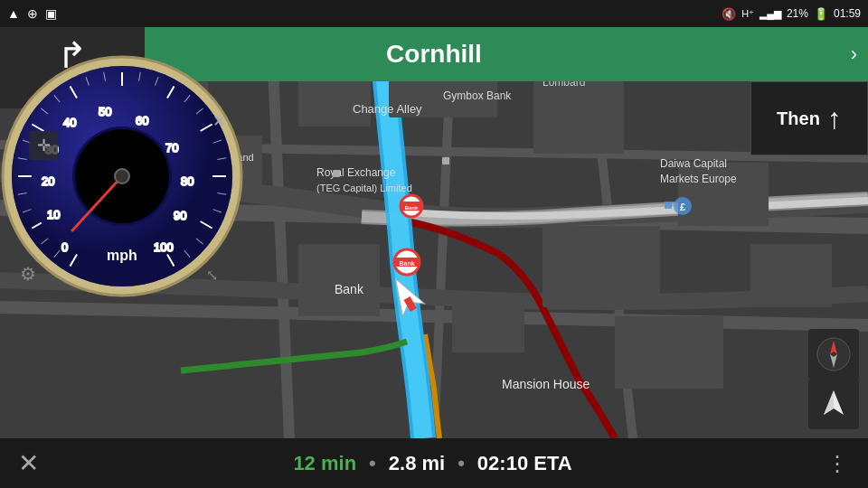  Describe the element at coordinates (187, 181) in the screenshot. I see `svg-text: 80` at that location.